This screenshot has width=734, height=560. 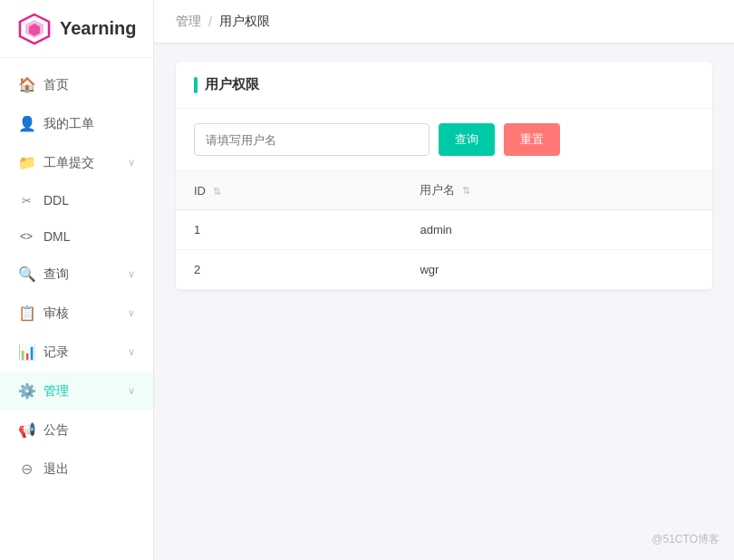 What do you see at coordinates (56, 352) in the screenshot?
I see `nav-label-records: 记录` at bounding box center [56, 352].